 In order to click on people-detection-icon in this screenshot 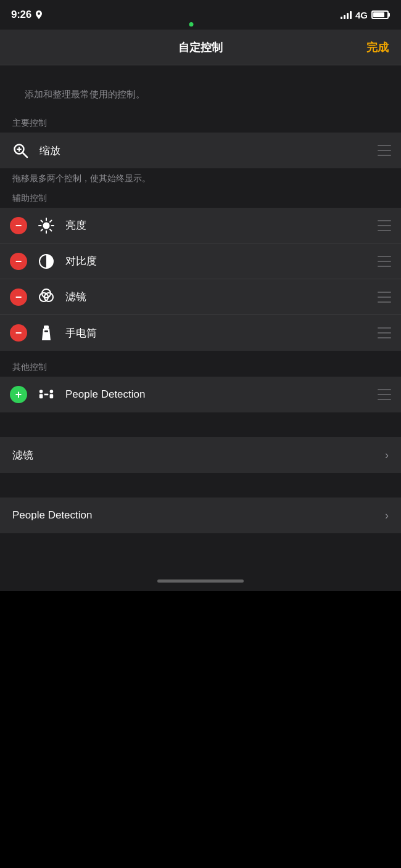, I will do `click(46, 395)`.